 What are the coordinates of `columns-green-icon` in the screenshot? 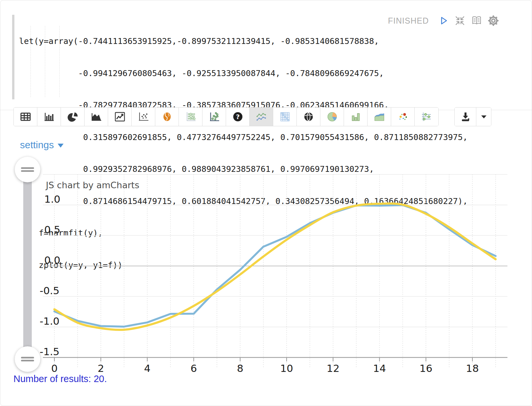 It's located at (356, 117).